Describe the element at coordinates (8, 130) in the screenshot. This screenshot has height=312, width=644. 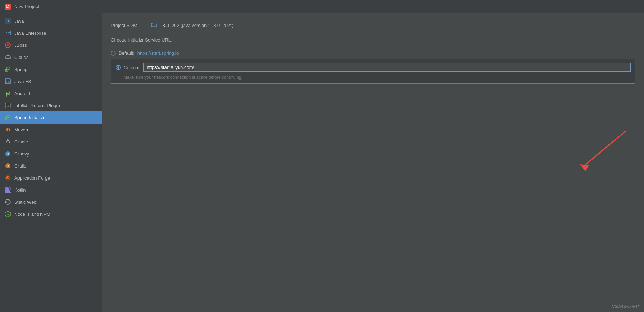
I see `svg-text: m` at that location.